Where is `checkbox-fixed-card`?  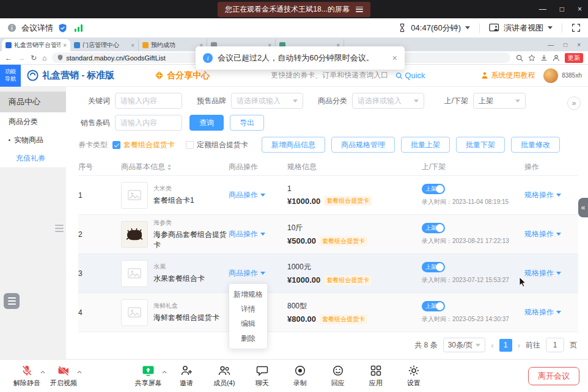
checkbox-fixed-card is located at coordinates (189, 145).